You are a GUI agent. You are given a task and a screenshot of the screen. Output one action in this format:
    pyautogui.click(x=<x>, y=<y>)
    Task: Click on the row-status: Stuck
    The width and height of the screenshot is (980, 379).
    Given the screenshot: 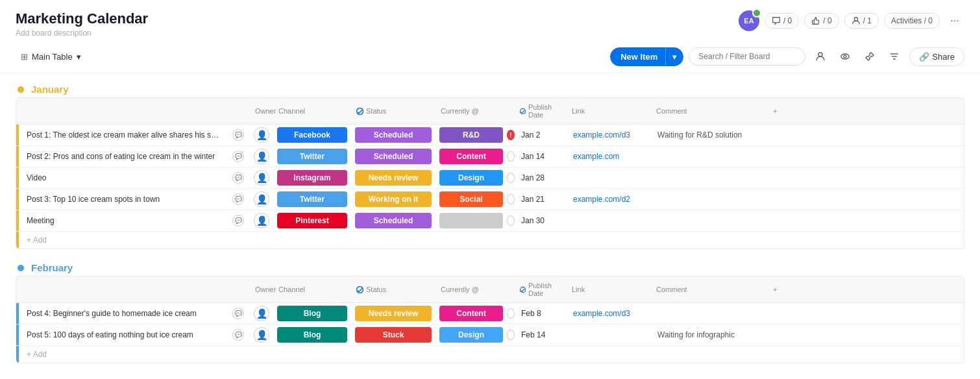 What is the action you would take?
    pyautogui.click(x=393, y=335)
    